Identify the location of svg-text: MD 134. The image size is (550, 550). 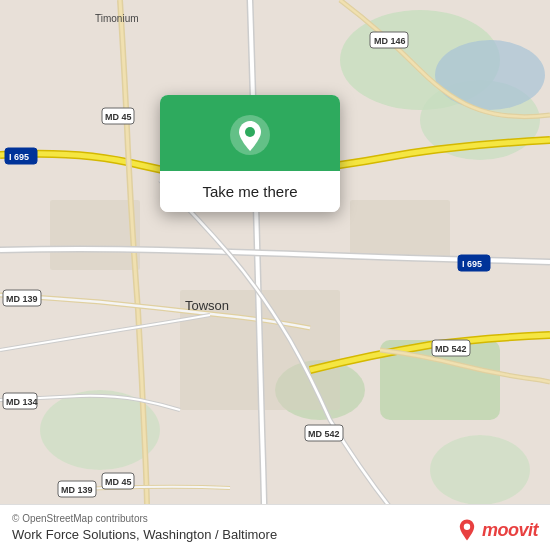
(22, 402).